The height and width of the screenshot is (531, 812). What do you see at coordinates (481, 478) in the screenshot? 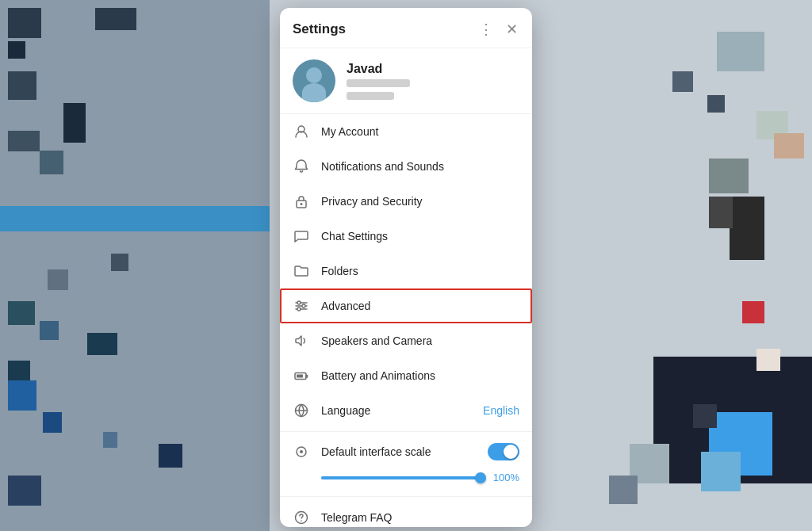
I see `slider-thumb` at bounding box center [481, 478].